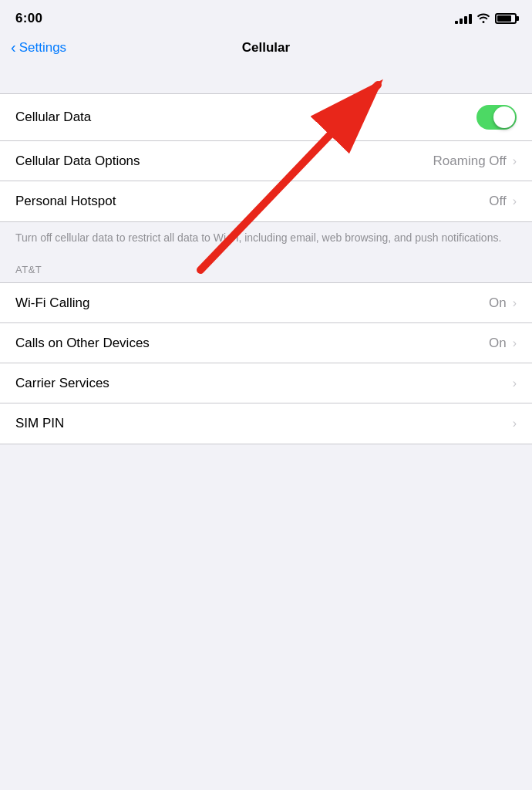 The height and width of the screenshot is (790, 532). What do you see at coordinates (475, 161) in the screenshot?
I see `cellular-data-options-right: Roaming Off ›` at bounding box center [475, 161].